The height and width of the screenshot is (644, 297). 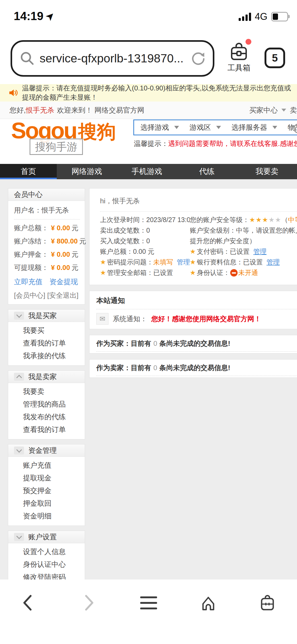 I want to click on manage-bank-info-link: 管理, so click(x=273, y=262).